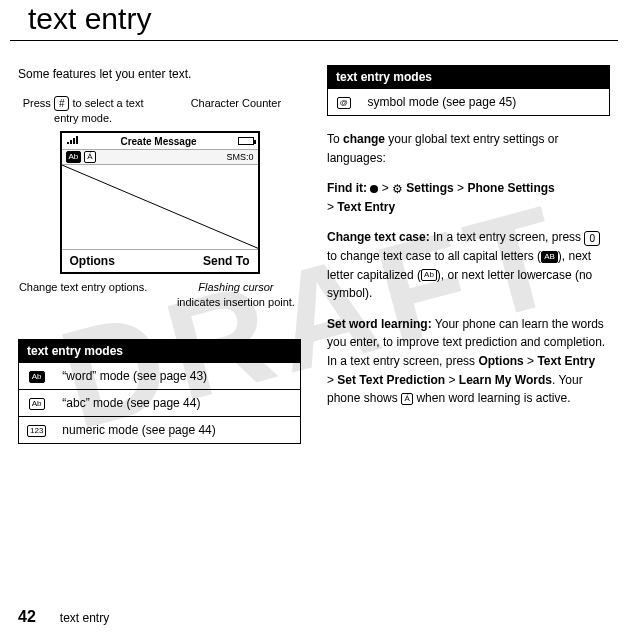 This screenshot has width=628, height=634. What do you see at coordinates (83, 294) in the screenshot?
I see `callout-change-options: Change text entry options.` at bounding box center [83, 294].